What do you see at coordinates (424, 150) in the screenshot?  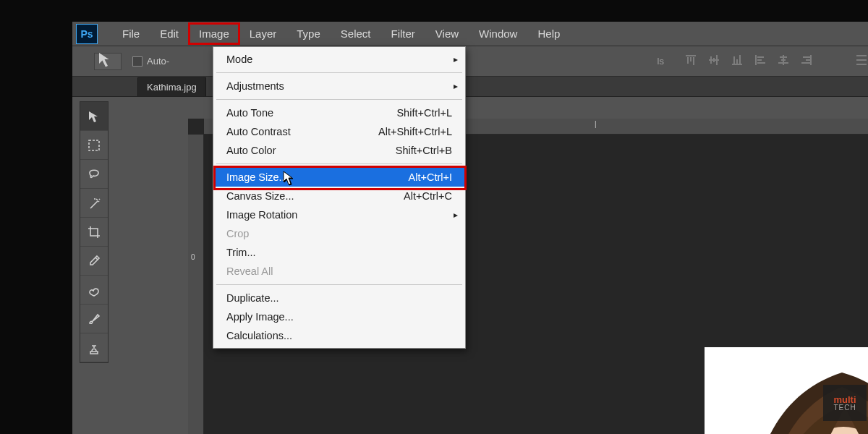 I see `menu-item-shortcut: Shift+Ctrl+B` at bounding box center [424, 150].